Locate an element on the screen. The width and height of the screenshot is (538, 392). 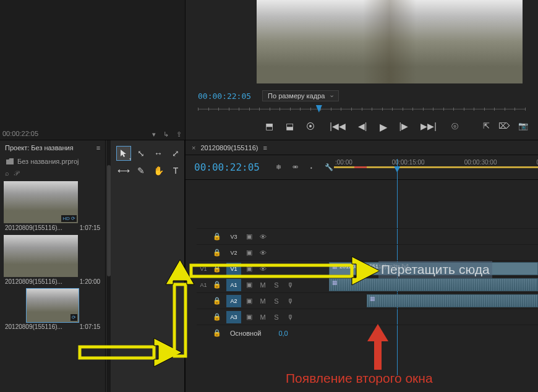
mark-in-icon: ⬒ is located at coordinates (270, 127).